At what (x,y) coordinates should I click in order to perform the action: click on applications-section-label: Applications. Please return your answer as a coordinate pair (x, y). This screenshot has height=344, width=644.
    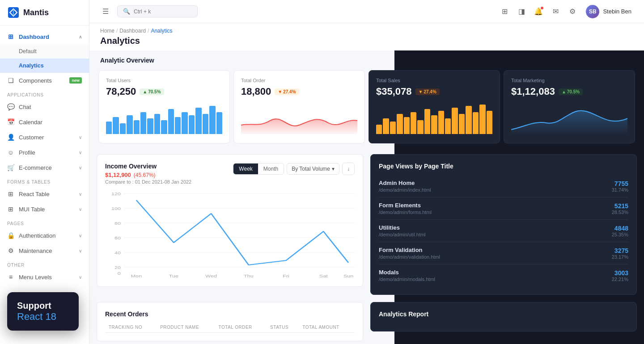
    Looking at the image, I should click on (45, 94).